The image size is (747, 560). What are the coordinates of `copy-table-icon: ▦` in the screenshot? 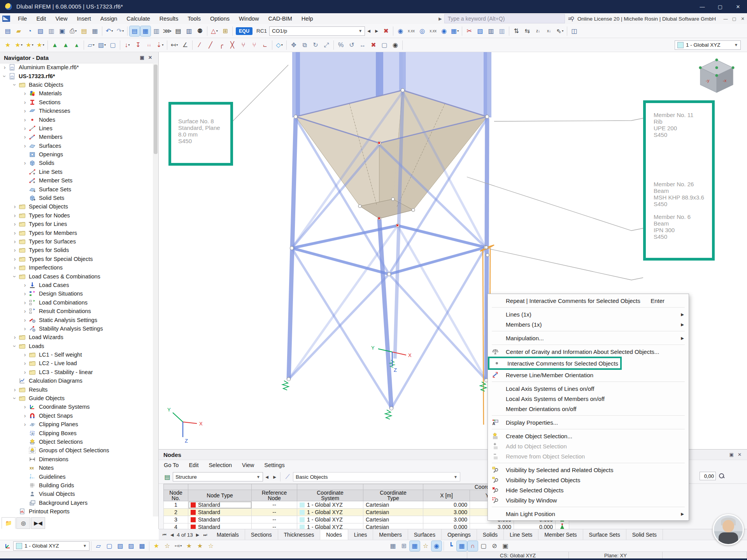 It's located at (95, 31).